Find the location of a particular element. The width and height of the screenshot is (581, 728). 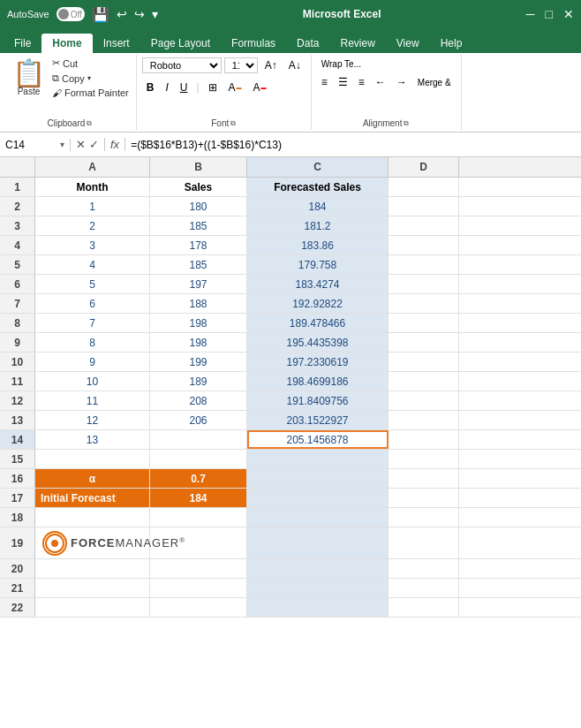

cell-b6: 197 is located at coordinates (199, 284).